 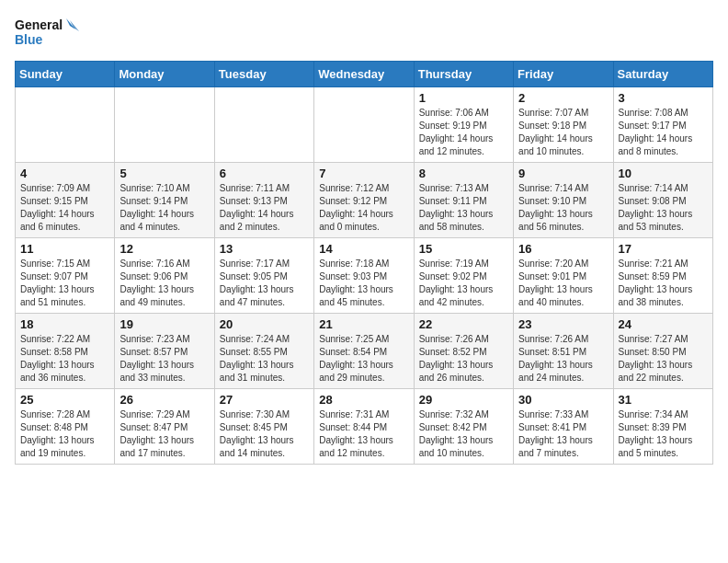 What do you see at coordinates (563, 173) in the screenshot?
I see `day-number: 9` at bounding box center [563, 173].